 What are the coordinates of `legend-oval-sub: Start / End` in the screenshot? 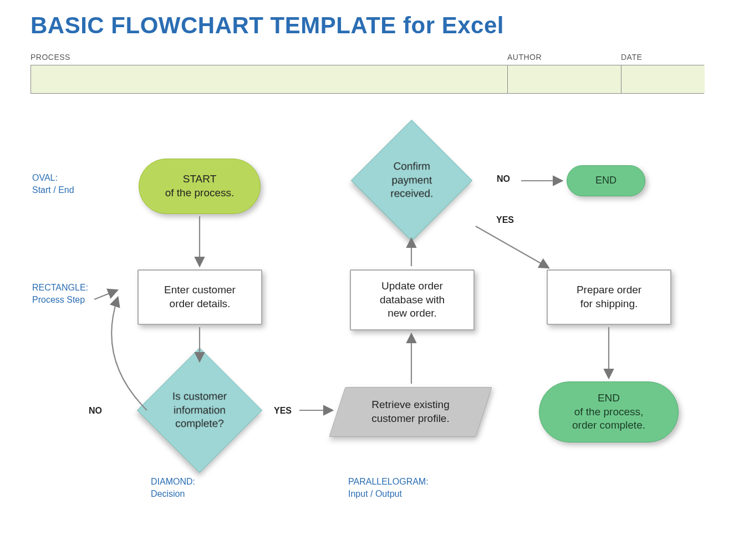 It's located at (53, 190).